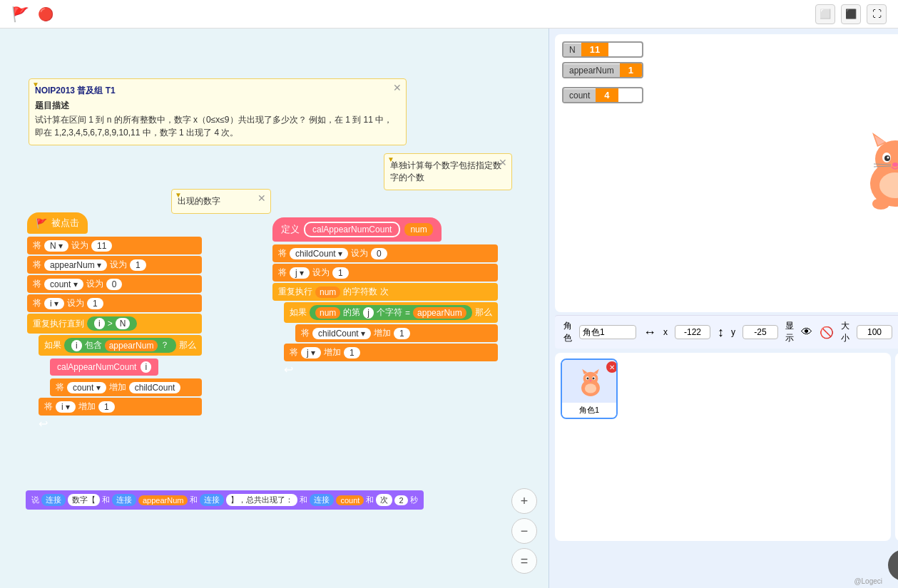 Image resolution: width=898 pixels, height=588 pixels. Describe the element at coordinates (385, 292) in the screenshot. I see `repeat-num-block: 重复执行 num 的字符数 次` at that location.